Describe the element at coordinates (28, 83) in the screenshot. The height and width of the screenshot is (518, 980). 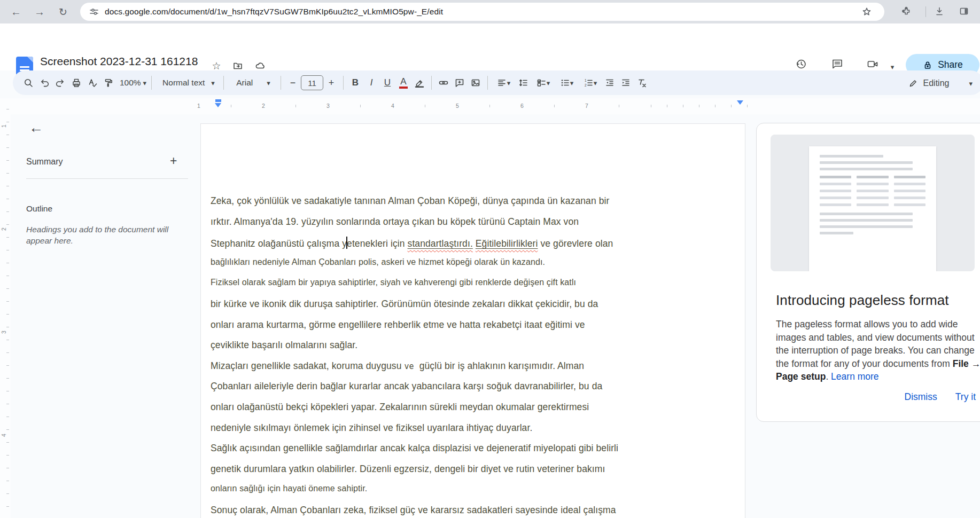
I see `search-menus-icon` at that location.